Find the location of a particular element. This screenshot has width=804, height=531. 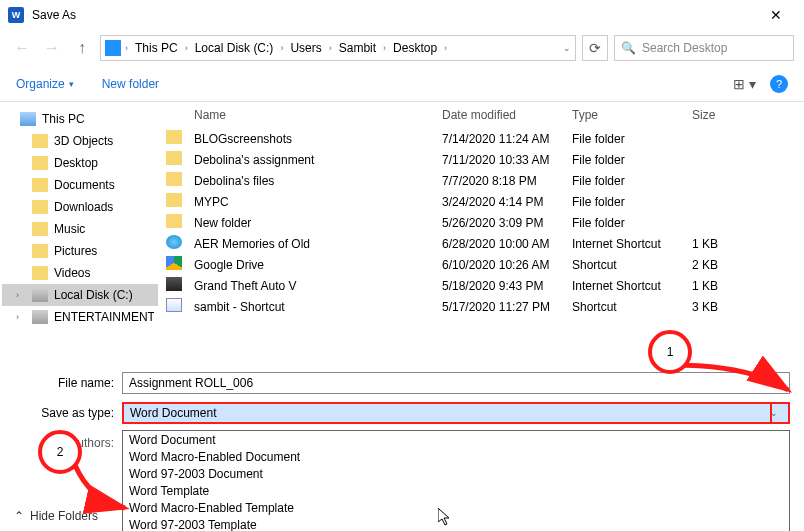

file-date: 7/11/2020 10:33 AM is located at coordinates (501, 160).